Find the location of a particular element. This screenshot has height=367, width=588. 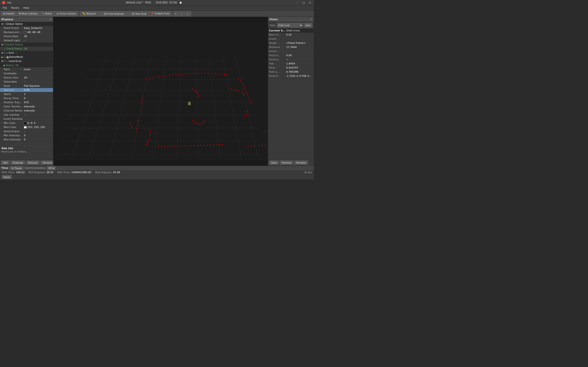

frame-rate-value: 30 is located at coordinates (38, 36).